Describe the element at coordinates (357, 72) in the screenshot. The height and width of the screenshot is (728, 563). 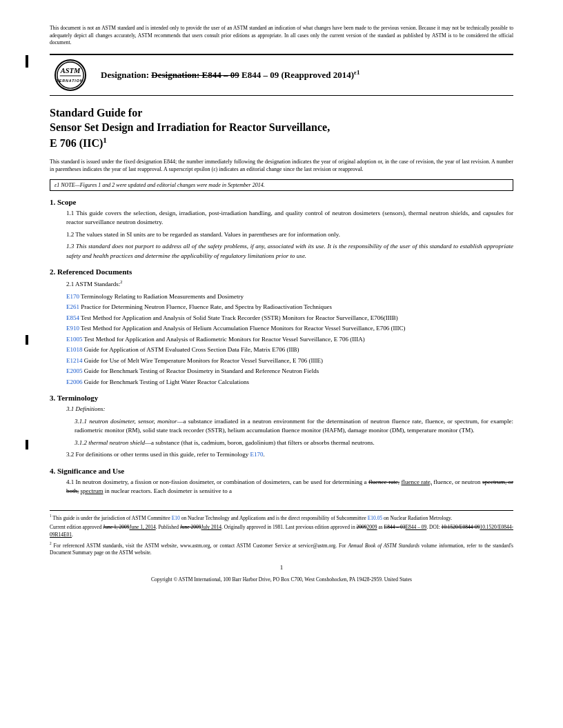
I see `epsilon-sup: ε1` at that location.